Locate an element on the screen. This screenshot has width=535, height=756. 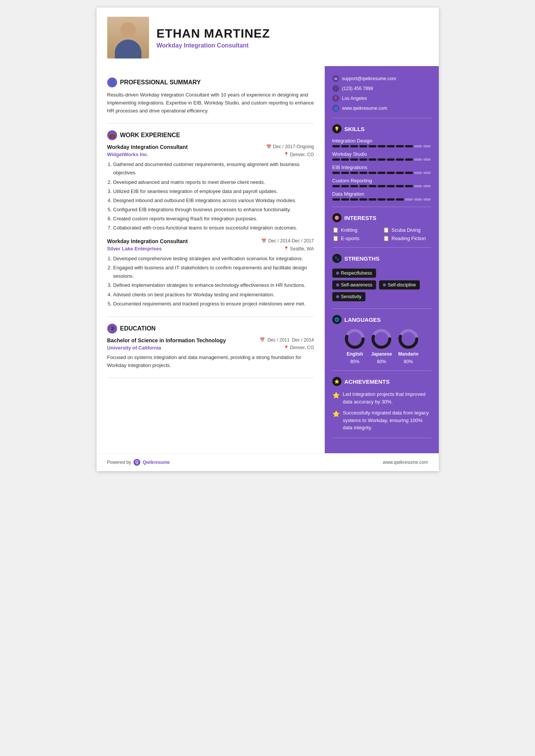
candidate-title: Workday Integration Consultant is located at coordinates (213, 46).